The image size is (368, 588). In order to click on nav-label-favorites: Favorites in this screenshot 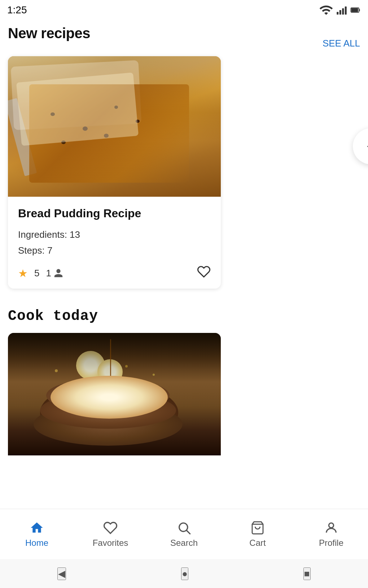, I will do `click(110, 543)`.